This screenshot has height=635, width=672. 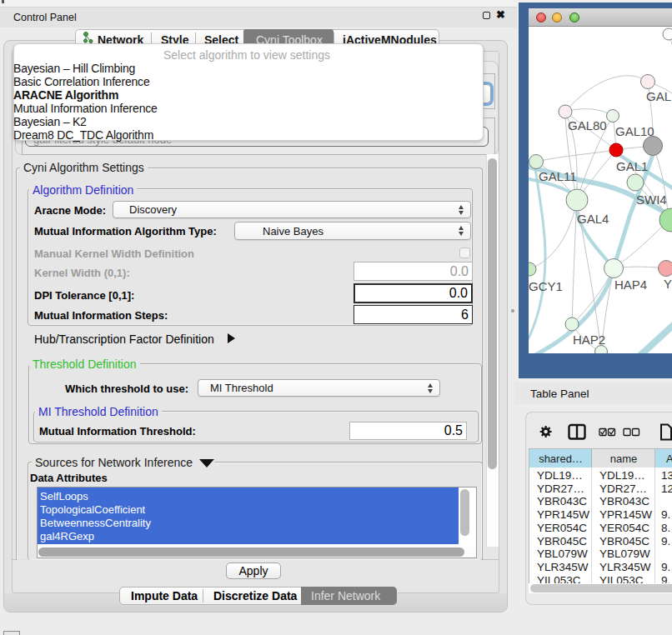 What do you see at coordinates (589, 340) in the screenshot?
I see `svg-text: HAP2` at bounding box center [589, 340].